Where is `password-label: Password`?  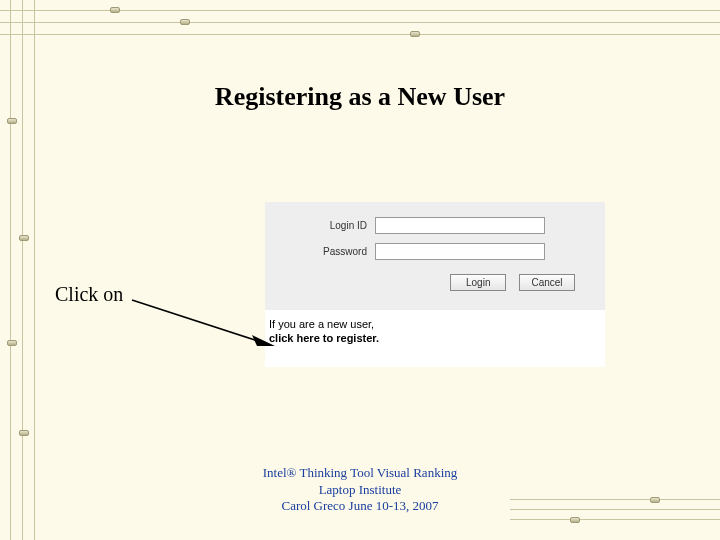 password-label: Password is located at coordinates (325, 252).